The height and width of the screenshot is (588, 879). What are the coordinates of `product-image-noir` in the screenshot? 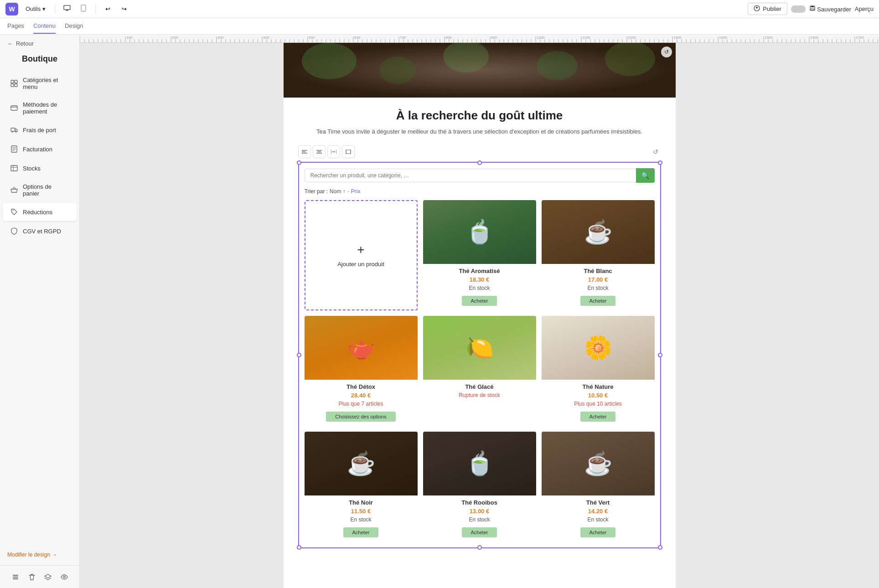 It's located at (361, 464).